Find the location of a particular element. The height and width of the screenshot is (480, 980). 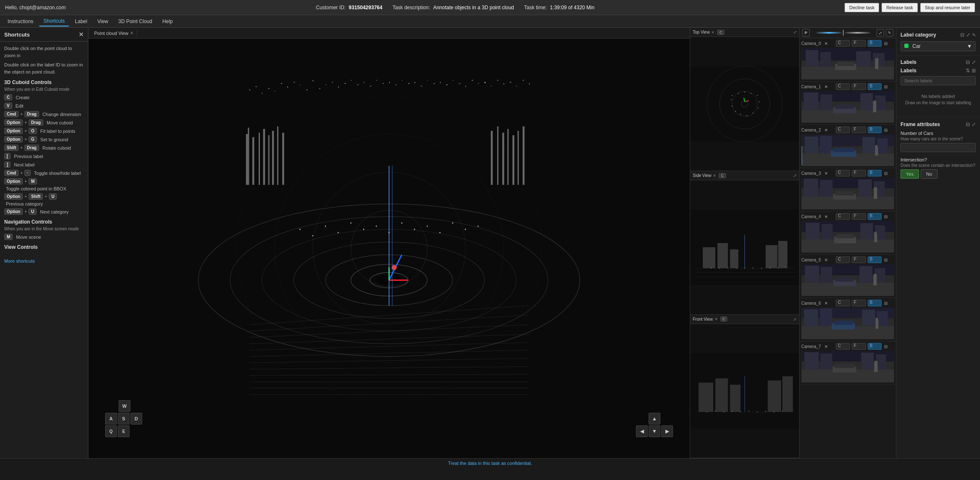

menu-instructions: Instructions is located at coordinates (20, 21).